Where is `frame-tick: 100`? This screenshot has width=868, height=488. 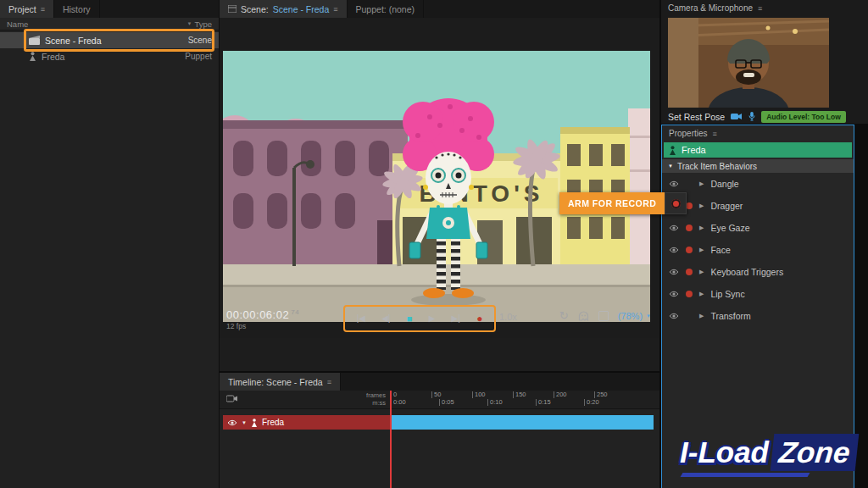
frame-tick: 100 is located at coordinates (479, 395).